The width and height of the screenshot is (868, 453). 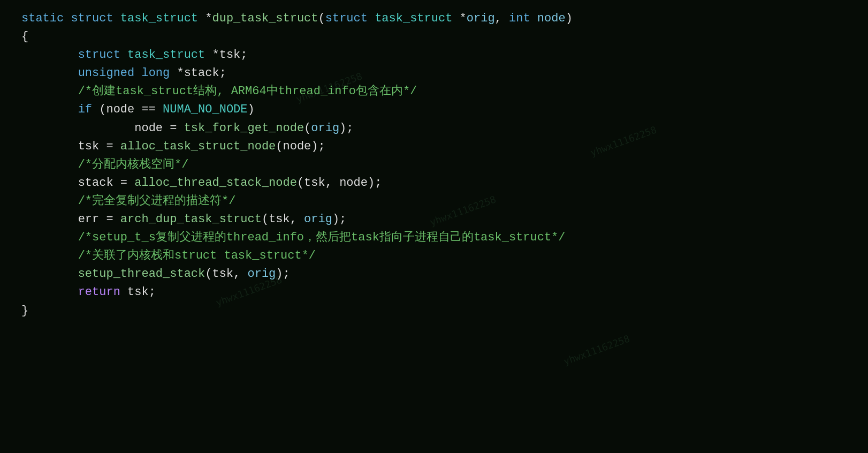 What do you see at coordinates (434, 19) in the screenshot?
I see `line-1: static struct task_struct *dup_task_stru…` at bounding box center [434, 19].